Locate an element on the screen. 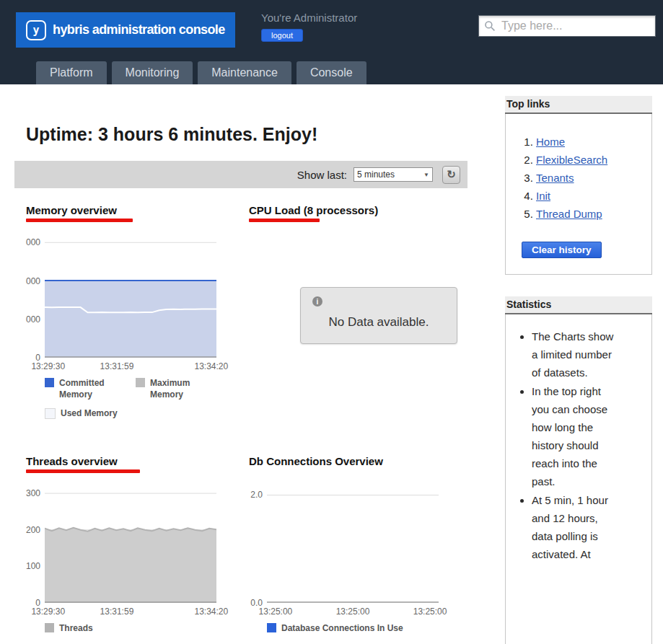 The height and width of the screenshot is (644, 663). db-plot is located at coordinates (353, 547).